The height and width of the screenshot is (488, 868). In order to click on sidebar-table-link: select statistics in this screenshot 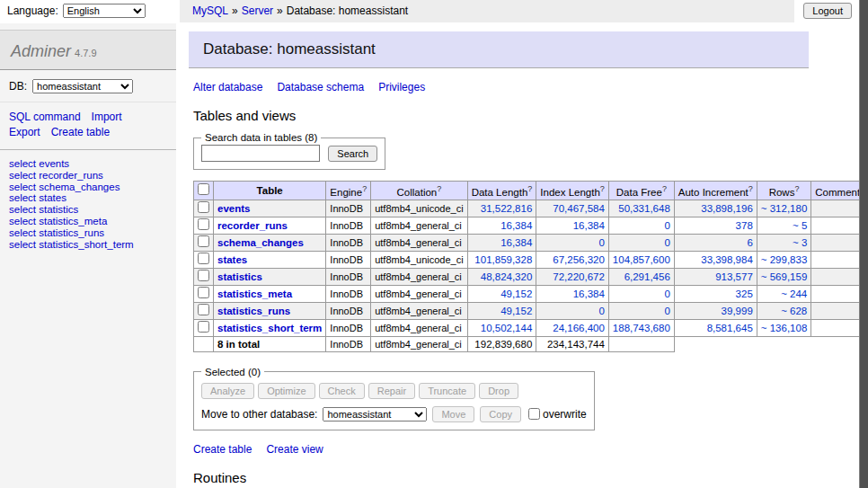, I will do `click(88, 210)`.